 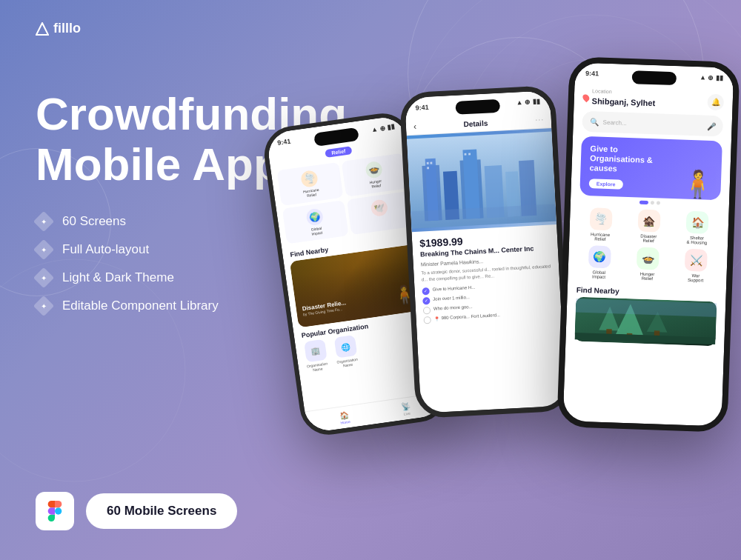 What do you see at coordinates (592, 74) in the screenshot?
I see `status-time: 9:41` at bounding box center [592, 74].